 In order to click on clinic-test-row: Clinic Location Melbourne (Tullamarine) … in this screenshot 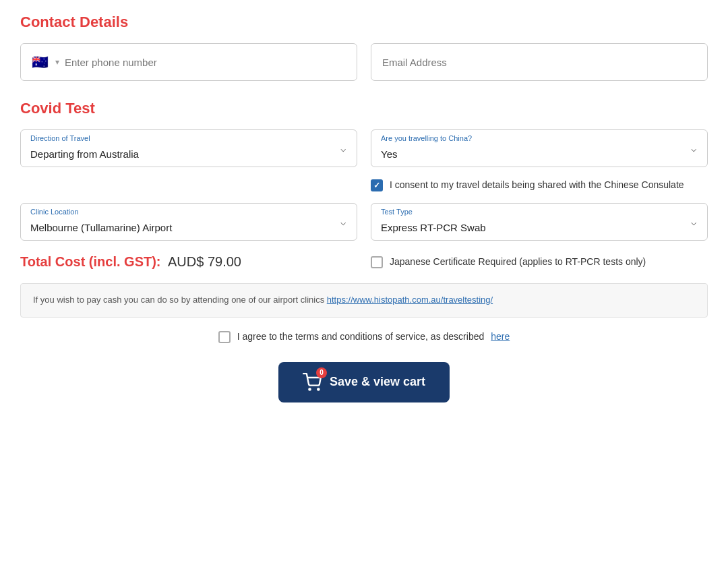, I will do `click(364, 222)`.